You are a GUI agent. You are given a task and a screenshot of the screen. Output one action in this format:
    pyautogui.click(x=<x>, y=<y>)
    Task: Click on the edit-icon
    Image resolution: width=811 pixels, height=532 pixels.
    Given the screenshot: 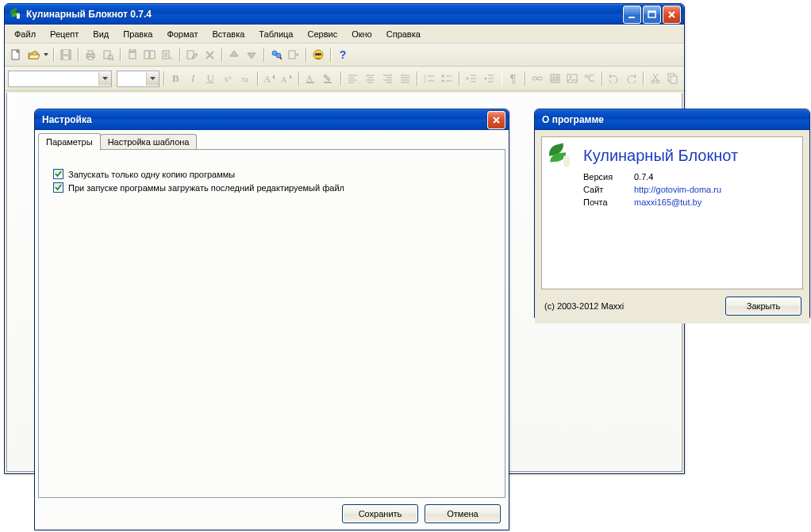 What is the action you would take?
    pyautogui.click(x=192, y=55)
    